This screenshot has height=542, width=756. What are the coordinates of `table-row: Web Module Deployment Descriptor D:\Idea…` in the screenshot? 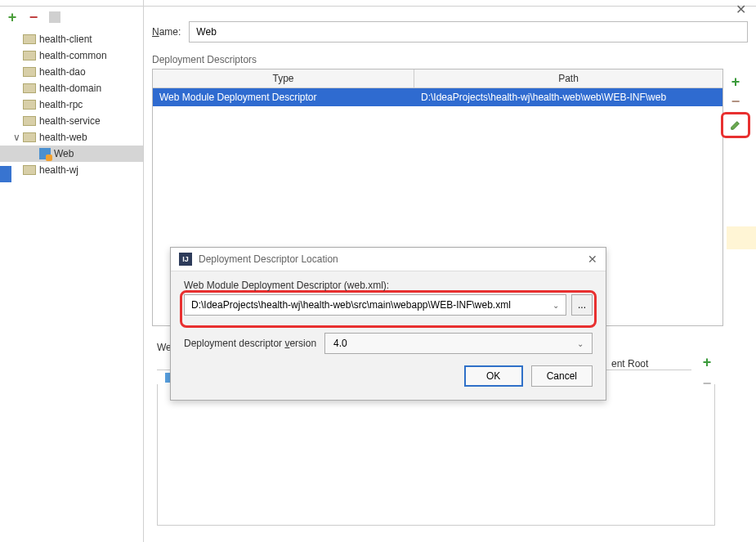 It's located at (438, 97).